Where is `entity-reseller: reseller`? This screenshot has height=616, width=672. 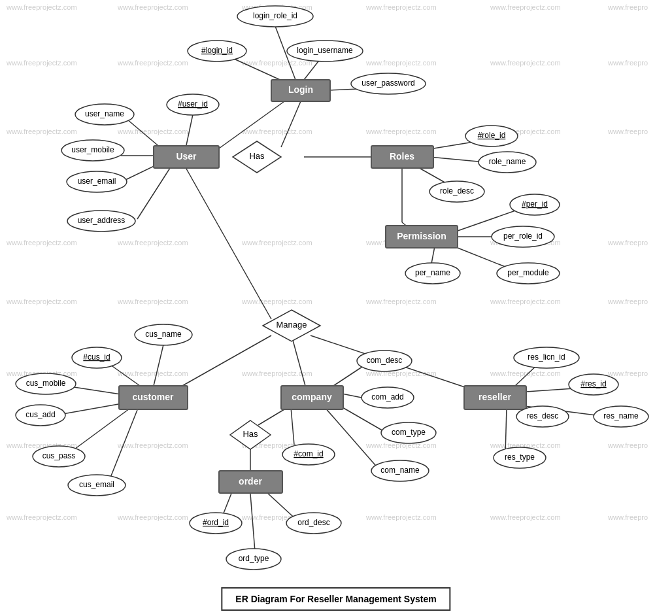 entity-reseller: reseller is located at coordinates (496, 398).